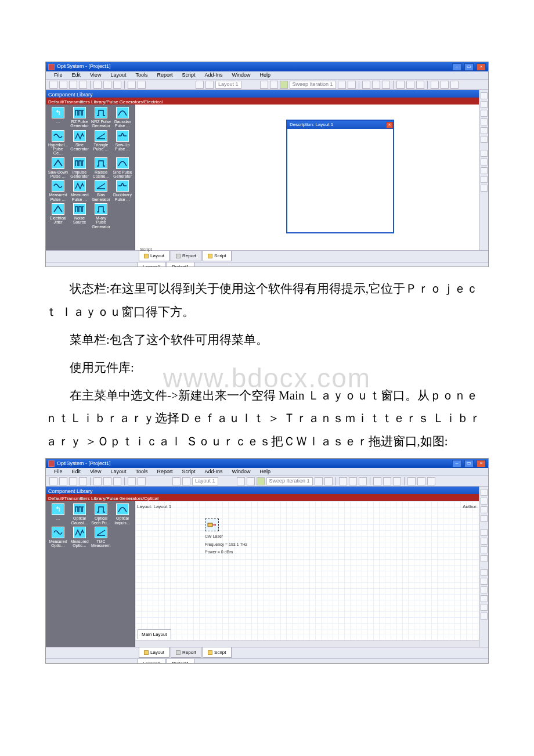 The width and height of the screenshot is (534, 756). Describe the element at coordinates (122, 514) in the screenshot. I see `library-item: Optical Impuls…` at that location.